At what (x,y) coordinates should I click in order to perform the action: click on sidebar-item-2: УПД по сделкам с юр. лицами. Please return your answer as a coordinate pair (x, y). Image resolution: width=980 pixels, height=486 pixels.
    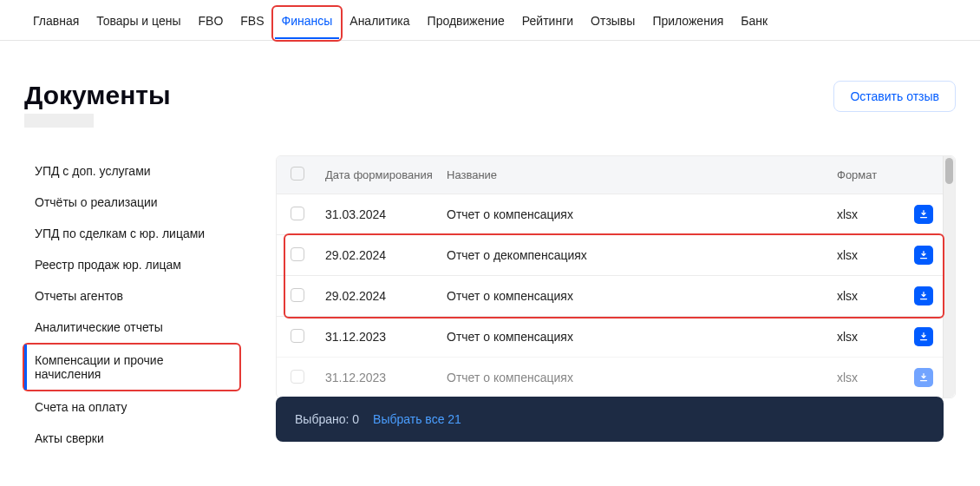
    Looking at the image, I should click on (137, 233).